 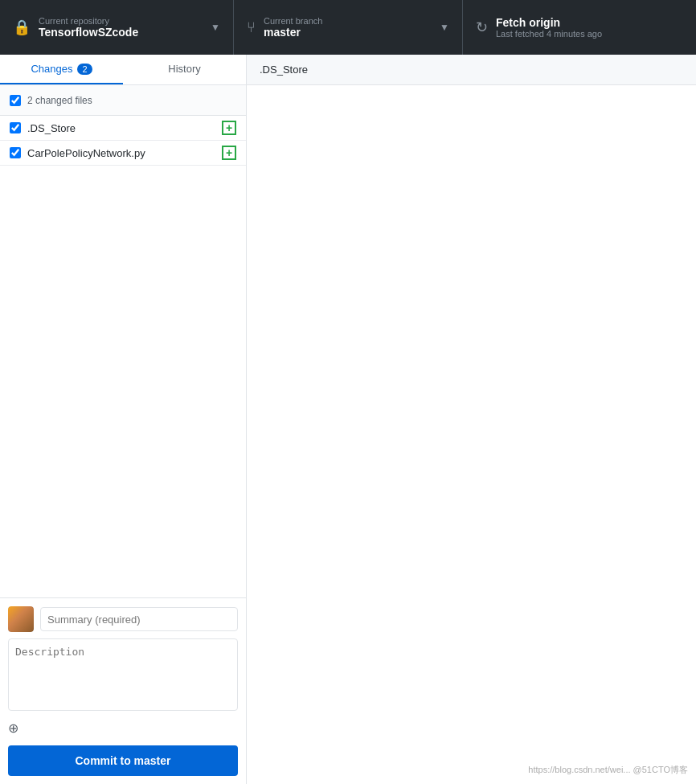 I want to click on app-header: 🔒 Current repository TensorflowSZcode ▼ …, so click(x=348, y=27).